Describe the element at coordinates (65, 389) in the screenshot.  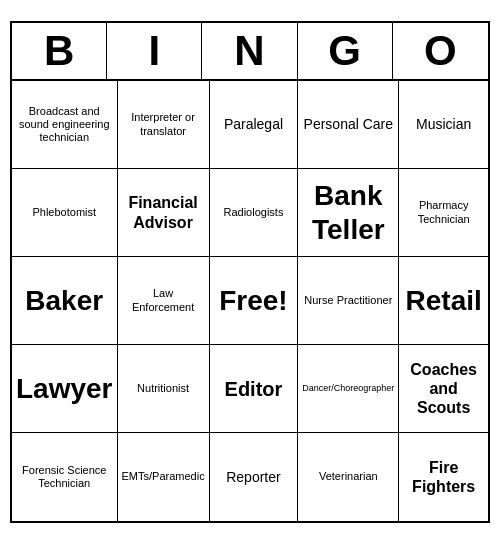
I see `bingo-cell-15: Lawyer` at that location.